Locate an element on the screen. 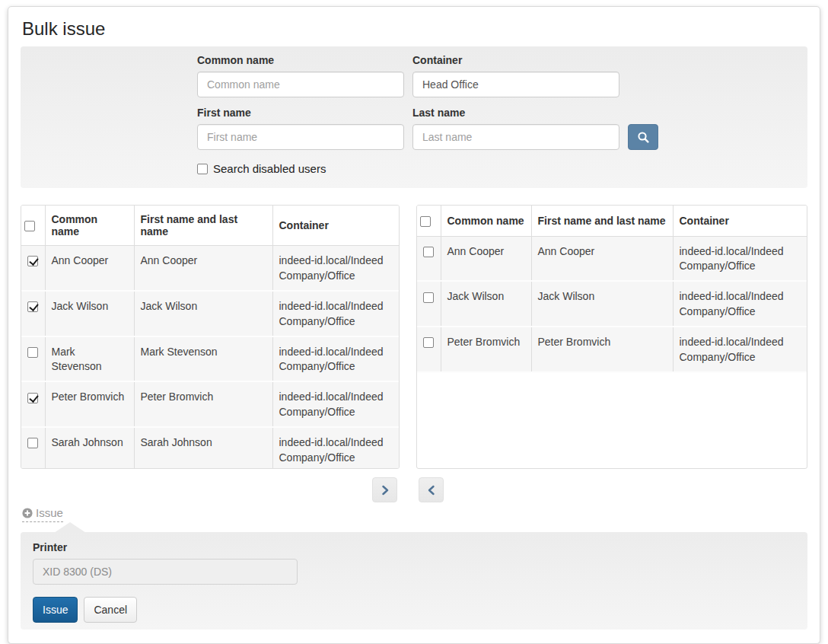 The width and height of the screenshot is (828, 644). common-name-label: Common name is located at coordinates (301, 60).